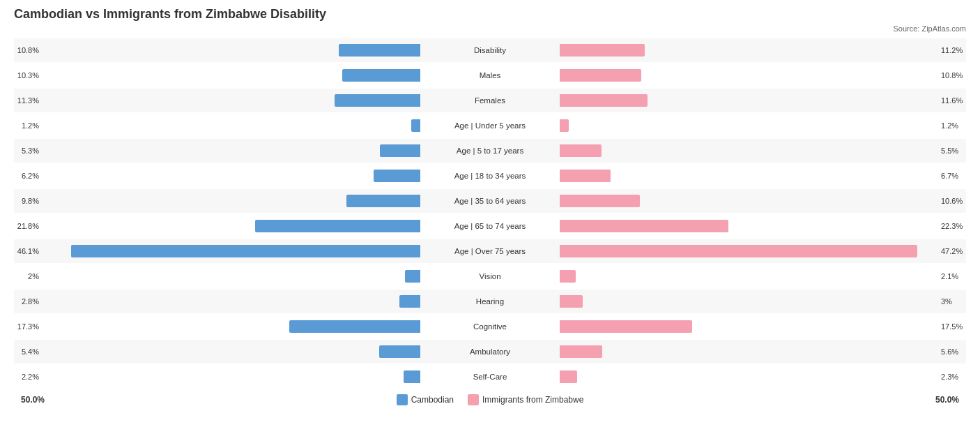  What do you see at coordinates (763, 75) in the screenshot?
I see `right-side: 10.8%` at bounding box center [763, 75].